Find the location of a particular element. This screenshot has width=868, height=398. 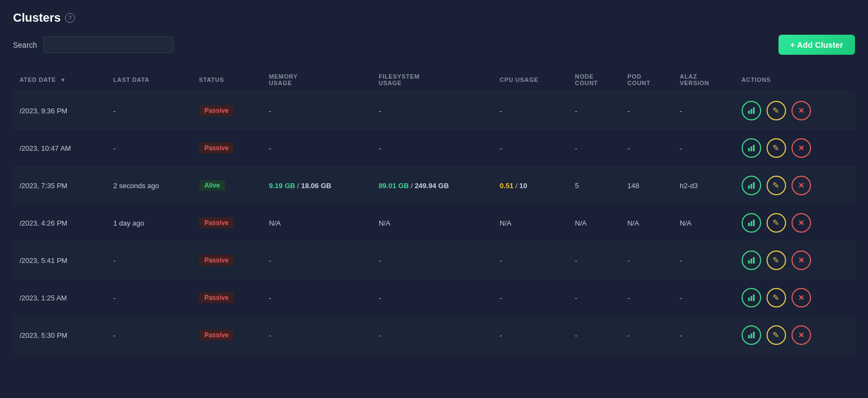

col-node-count: NODECOUNT is located at coordinates (595, 80).